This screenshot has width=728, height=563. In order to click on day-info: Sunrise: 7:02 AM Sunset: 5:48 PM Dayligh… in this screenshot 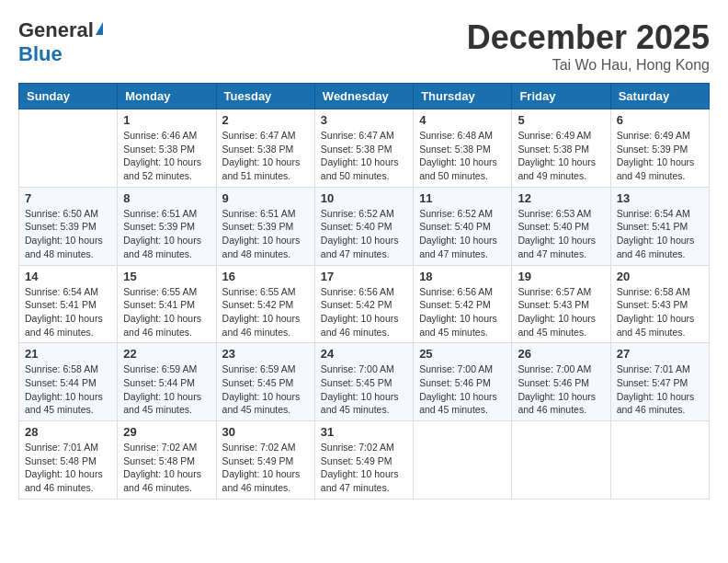, I will do `click(166, 467)`.